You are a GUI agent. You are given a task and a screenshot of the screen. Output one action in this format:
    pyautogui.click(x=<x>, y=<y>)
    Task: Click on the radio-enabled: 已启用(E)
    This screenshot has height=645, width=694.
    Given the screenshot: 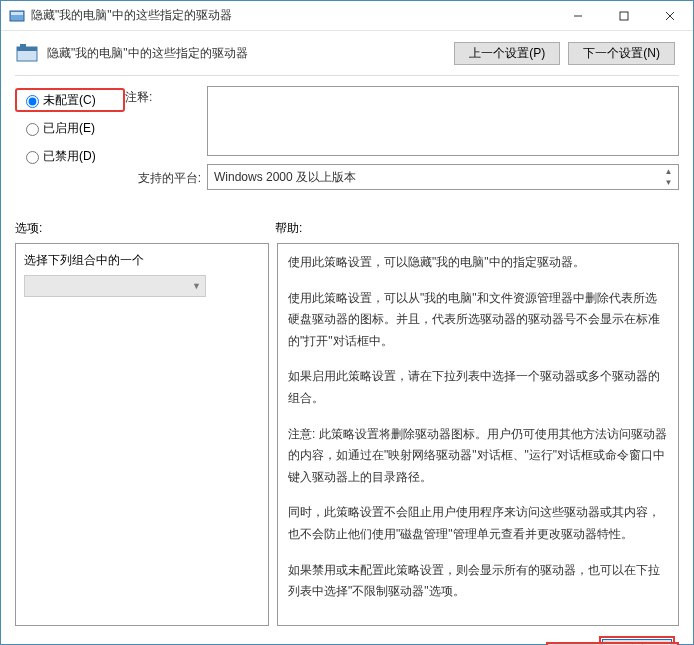 What is the action you would take?
    pyautogui.click(x=70, y=128)
    